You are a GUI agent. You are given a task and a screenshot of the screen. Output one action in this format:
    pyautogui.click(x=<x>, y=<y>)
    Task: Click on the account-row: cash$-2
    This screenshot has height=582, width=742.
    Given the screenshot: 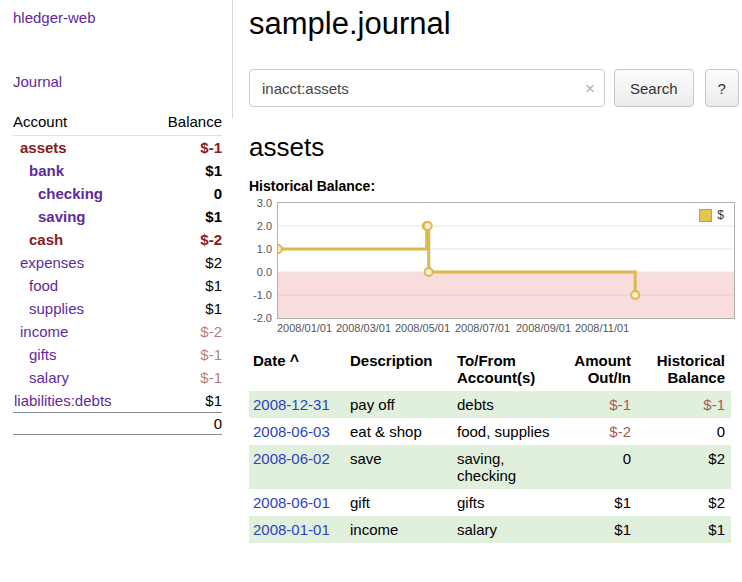 What is the action you would take?
    pyautogui.click(x=118, y=240)
    